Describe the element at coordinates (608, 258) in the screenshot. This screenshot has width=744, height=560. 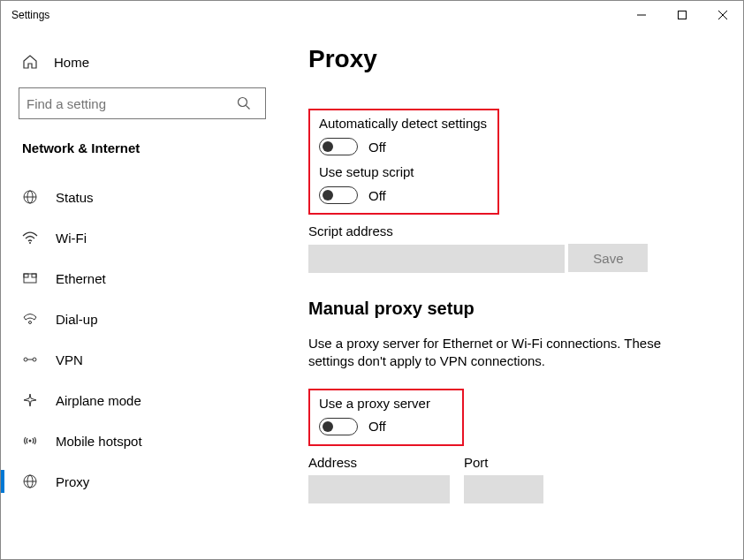
I see `save-button: Save` at that location.